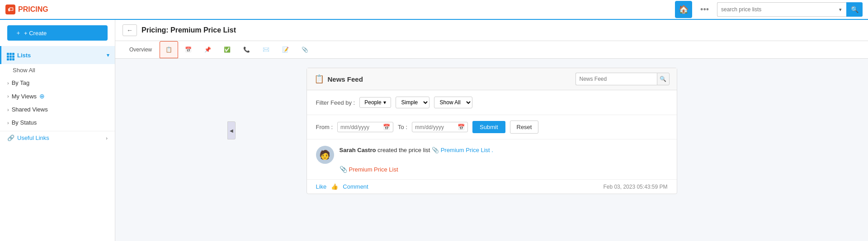 The image size is (868, 241). I want to click on activity-link-row: 📎 Premium Price List, so click(492, 169).